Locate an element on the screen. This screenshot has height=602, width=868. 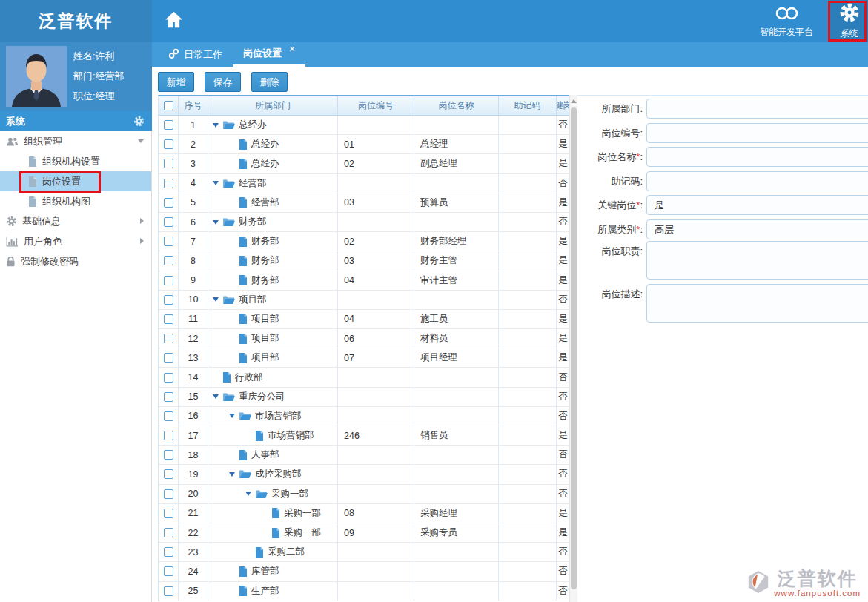
sidebar-item-basic-info: 基础信息 is located at coordinates (76, 221).